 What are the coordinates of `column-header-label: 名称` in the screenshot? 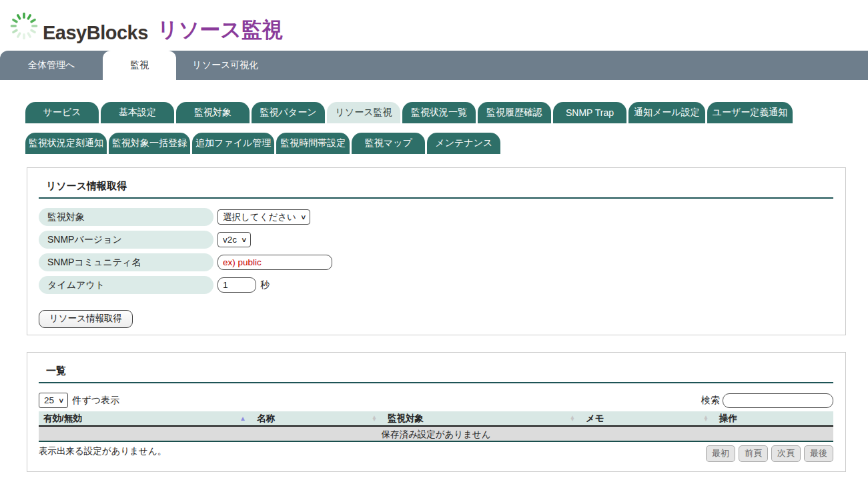 It's located at (266, 419).